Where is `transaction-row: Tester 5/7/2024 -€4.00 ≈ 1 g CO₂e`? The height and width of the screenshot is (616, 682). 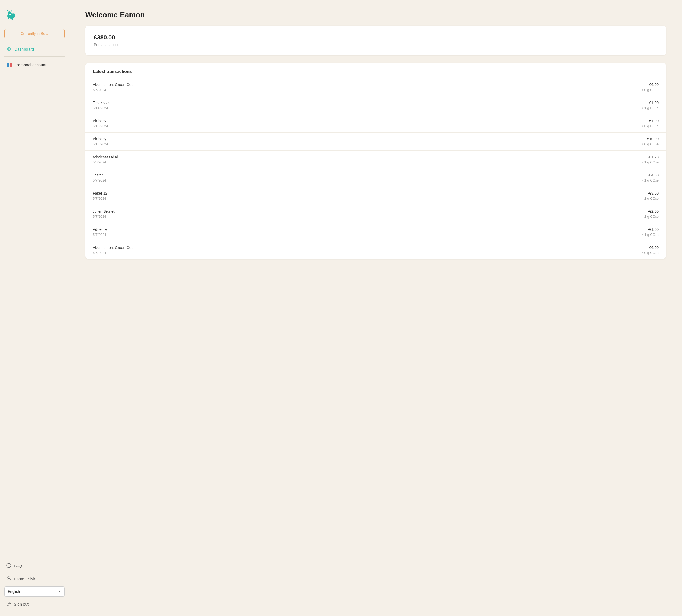
transaction-row: Tester 5/7/2024 -€4.00 ≈ 1 g CO₂e is located at coordinates (376, 177).